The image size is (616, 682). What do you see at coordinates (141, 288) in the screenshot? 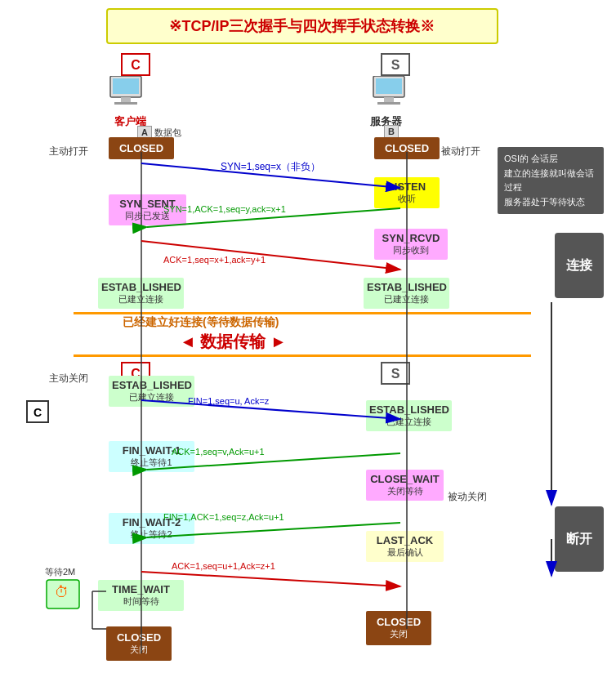
I see `estab-label1: ESTAB_LISHED` at bounding box center [141, 288].